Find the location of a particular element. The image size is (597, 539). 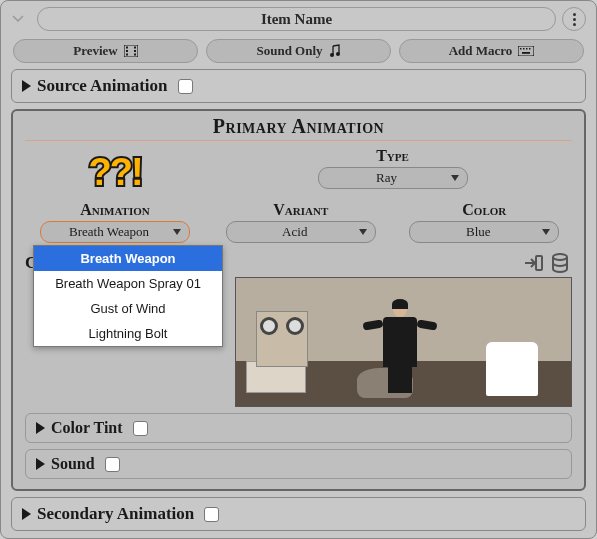

menu-button is located at coordinates (574, 19).